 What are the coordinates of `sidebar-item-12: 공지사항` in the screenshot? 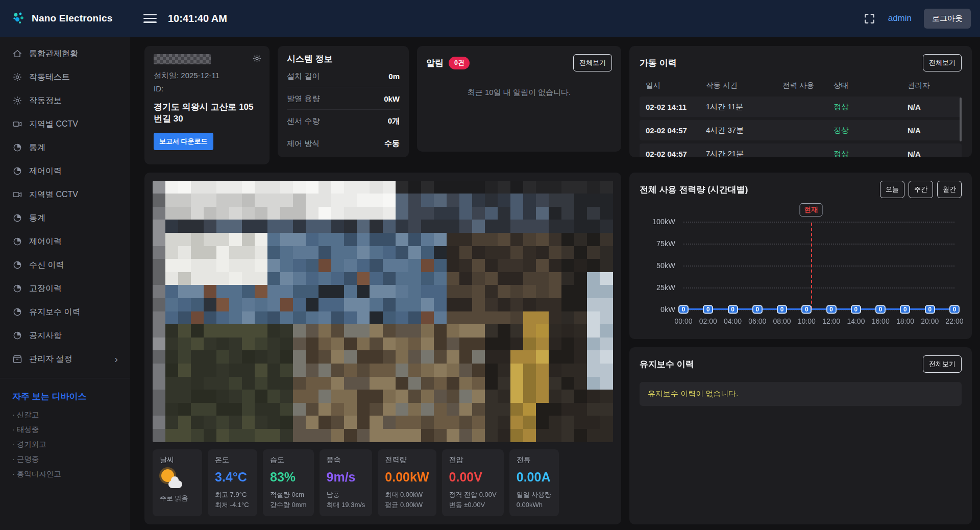 It's located at (65, 335).